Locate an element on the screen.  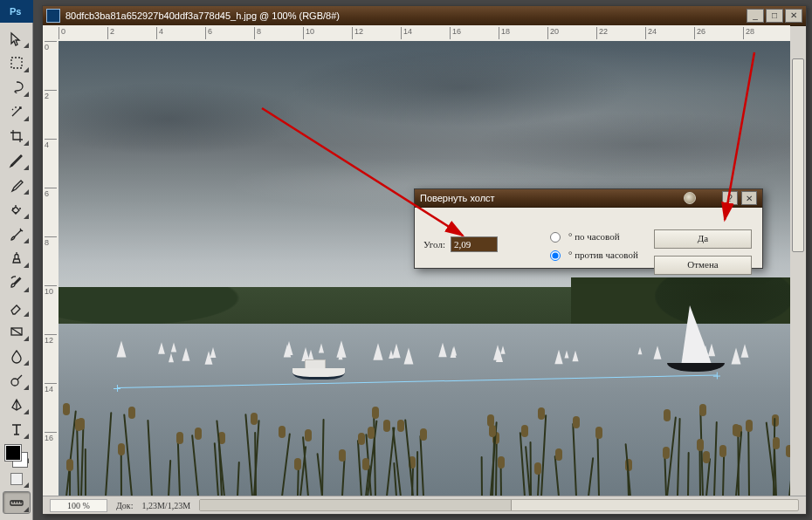
type-tool is located at coordinates (17, 429).